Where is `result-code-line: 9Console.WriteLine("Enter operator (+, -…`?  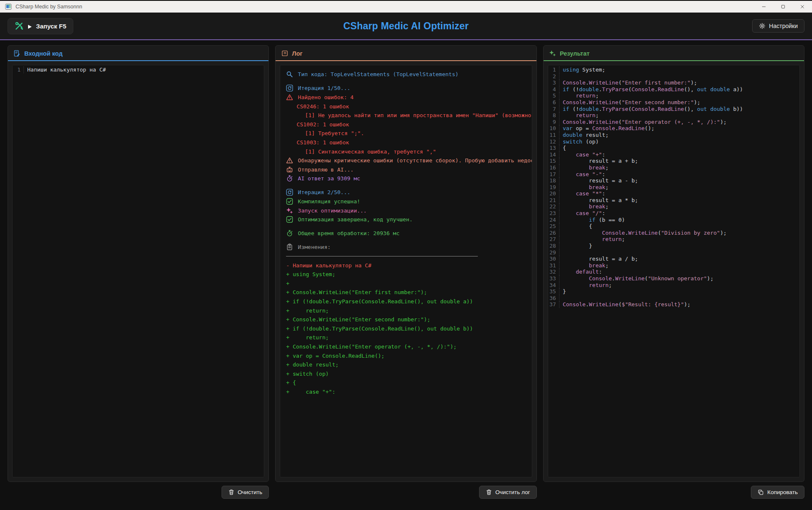
result-code-line: 9Console.WriteLine("Enter operator (+, -… is located at coordinates (674, 122).